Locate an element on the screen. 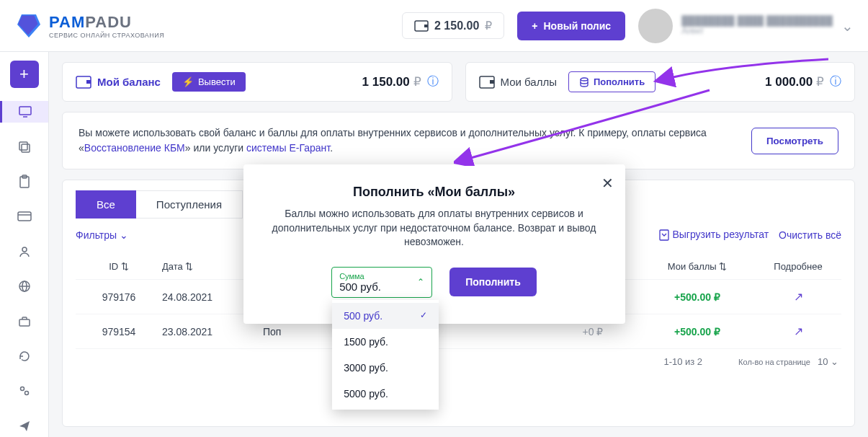  sidebar-item-clipboard is located at coordinates (24, 182).